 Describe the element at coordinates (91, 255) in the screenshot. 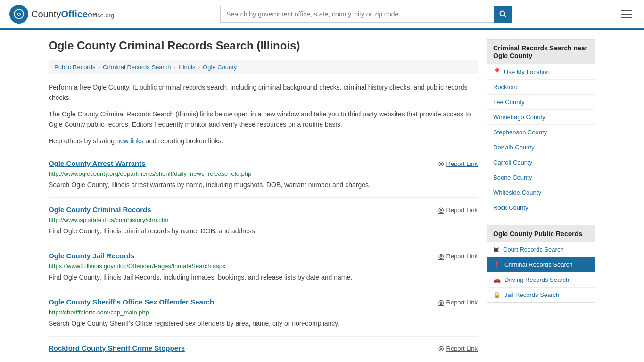

I see `result-title-link: Ogle County Jail Records` at that location.